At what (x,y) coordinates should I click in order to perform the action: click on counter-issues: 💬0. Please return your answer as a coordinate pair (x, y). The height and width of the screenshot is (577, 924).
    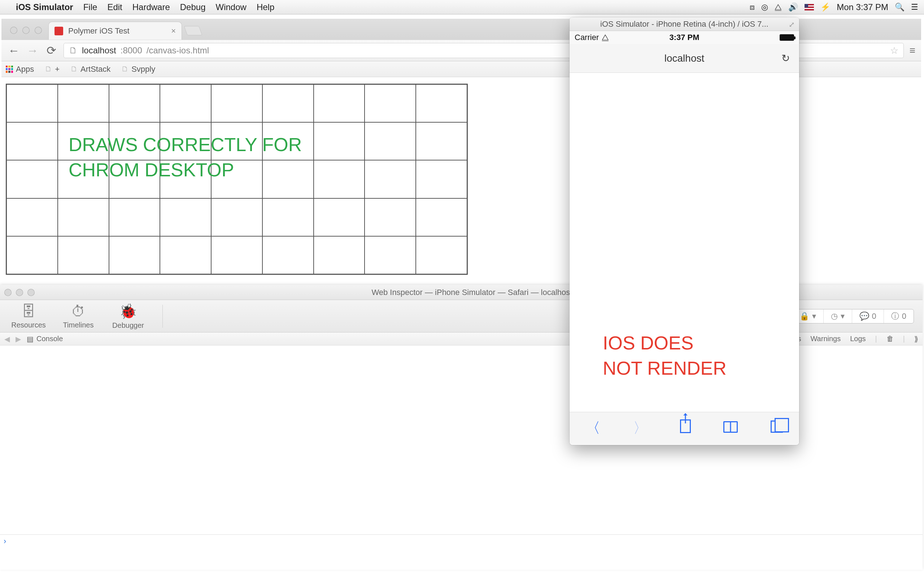
    Looking at the image, I should click on (868, 316).